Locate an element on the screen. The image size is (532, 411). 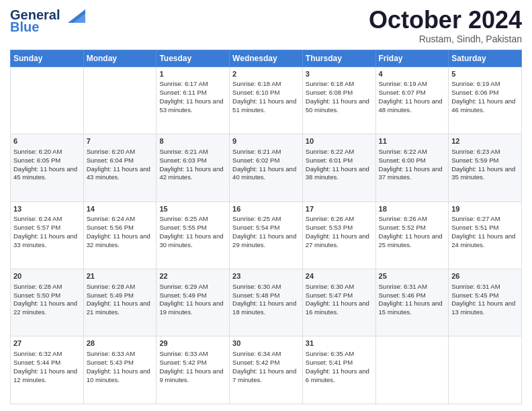
calendar-cell: 24Sunrise: 6:30 AMSunset: 5:47 PMDayligh… is located at coordinates (339, 303).